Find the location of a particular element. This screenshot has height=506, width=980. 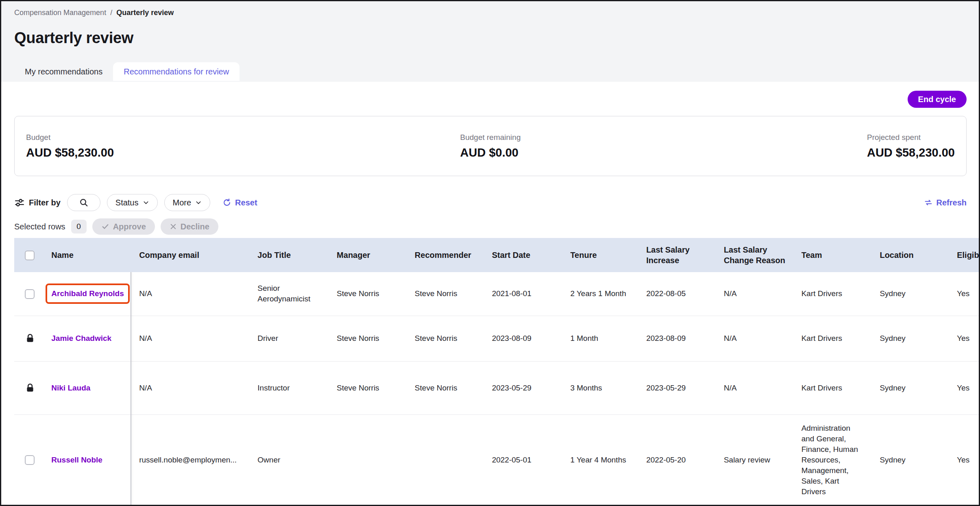

reset-filters-button: Reset is located at coordinates (240, 203).